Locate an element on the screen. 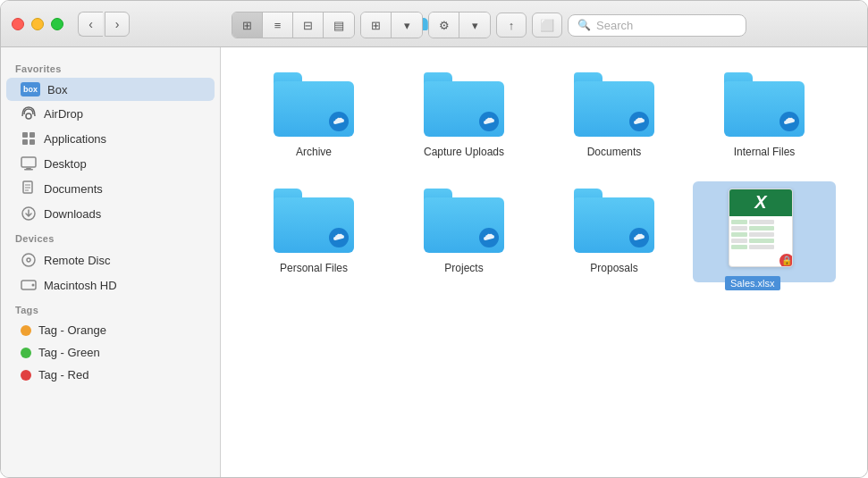 The height and width of the screenshot is (478, 868). traffic-lights is located at coordinates (38, 24).